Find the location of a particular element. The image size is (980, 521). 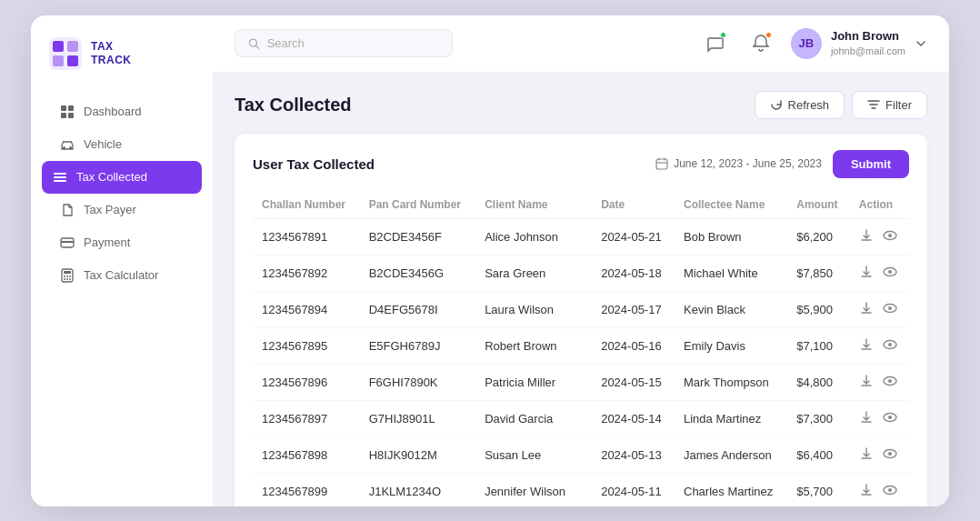

cell-client: Laura Wilson is located at coordinates (534, 309).